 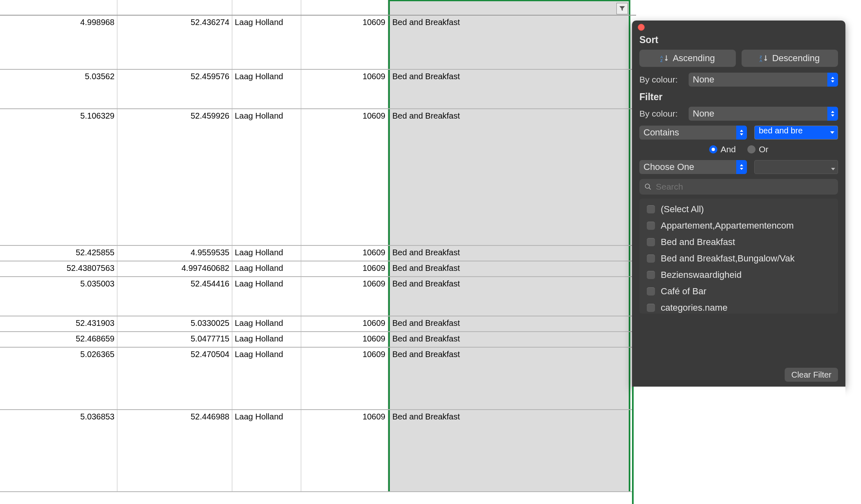 I want to click on filter-cond2-operator-select: Choose One, so click(x=693, y=167).